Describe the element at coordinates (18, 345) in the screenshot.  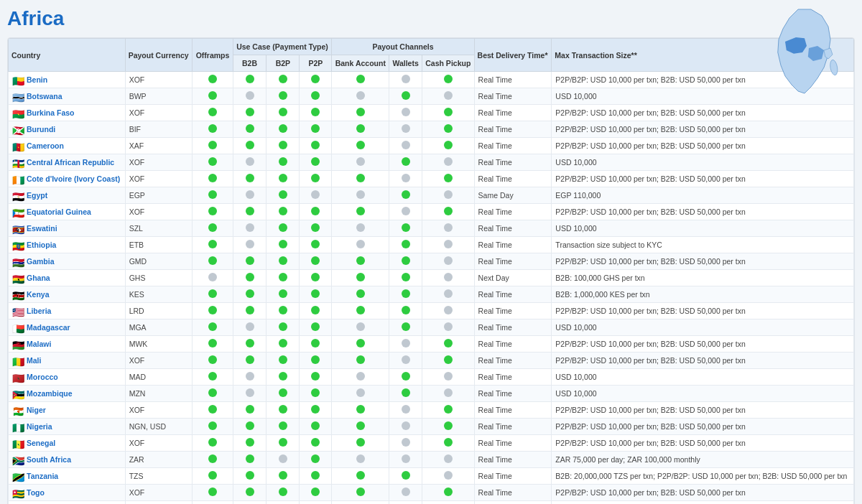
I see `flag-icon: 🇲🇼` at that location.